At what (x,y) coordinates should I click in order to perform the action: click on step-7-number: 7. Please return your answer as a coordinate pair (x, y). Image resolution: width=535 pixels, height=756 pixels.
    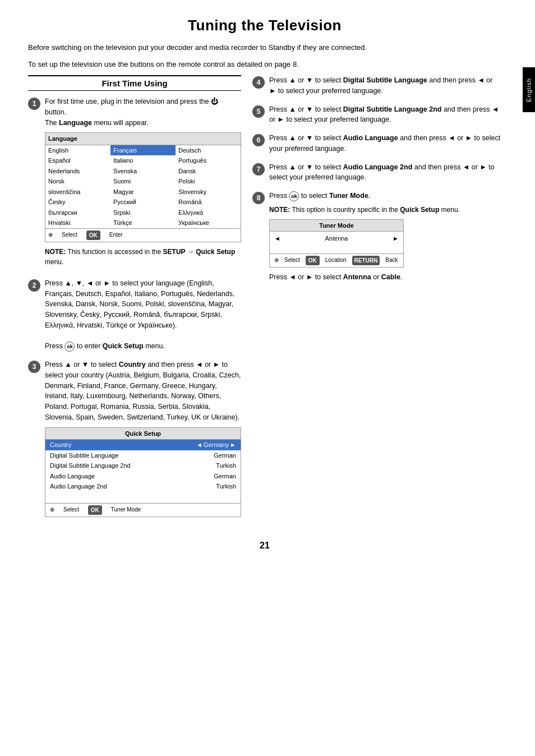
    Looking at the image, I should click on (259, 169).